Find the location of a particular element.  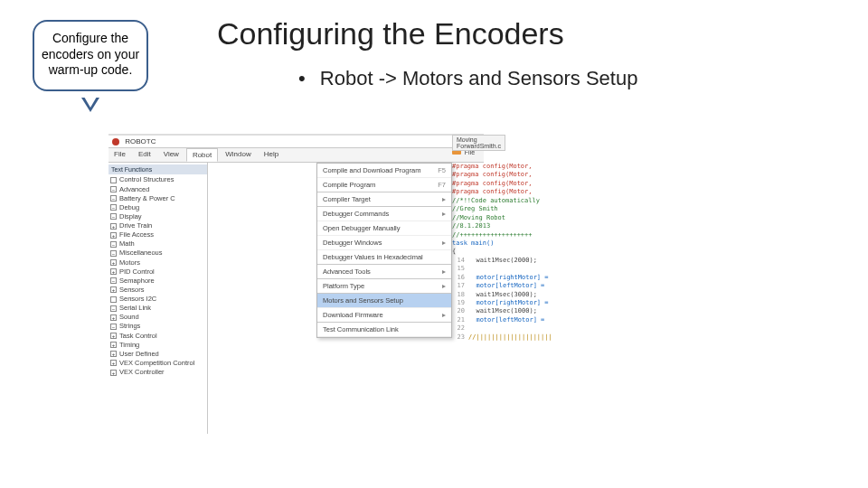

app-name: ROBOTC is located at coordinates (140, 141).